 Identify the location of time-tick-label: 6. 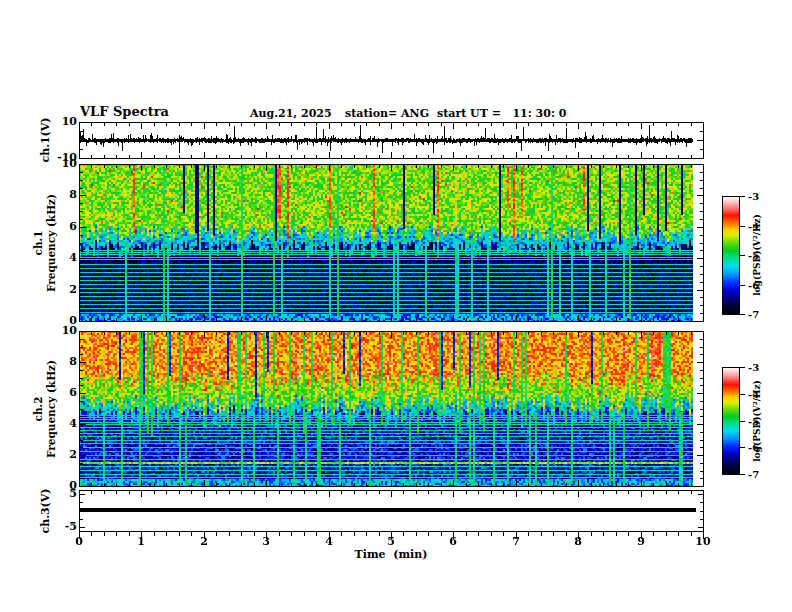
(453, 542).